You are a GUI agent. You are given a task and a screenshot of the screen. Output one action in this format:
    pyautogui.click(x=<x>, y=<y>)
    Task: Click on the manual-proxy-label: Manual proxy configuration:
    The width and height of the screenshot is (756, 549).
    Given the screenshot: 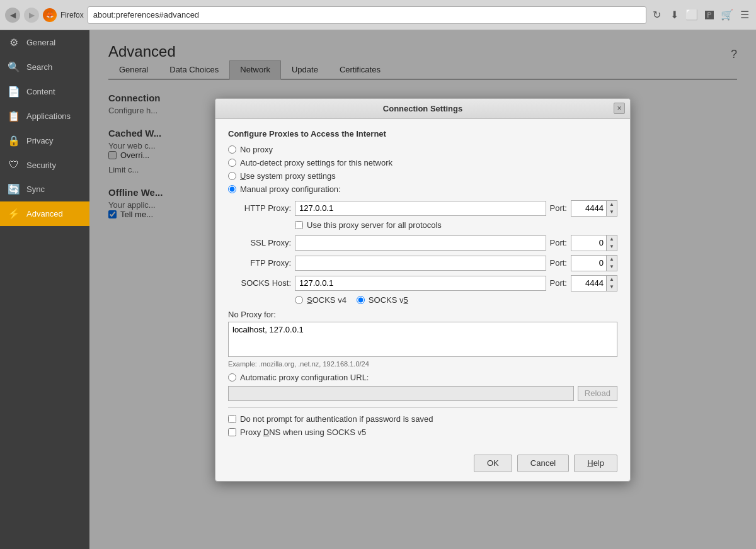 What is the action you would take?
    pyautogui.click(x=290, y=189)
    